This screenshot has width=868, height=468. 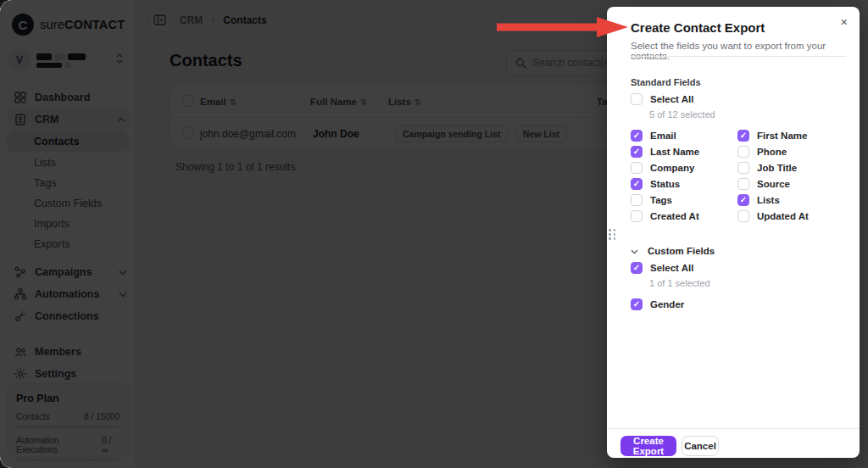 I want to click on modal-subtitle: Select the fields you want to export fro…, so click(x=745, y=51).